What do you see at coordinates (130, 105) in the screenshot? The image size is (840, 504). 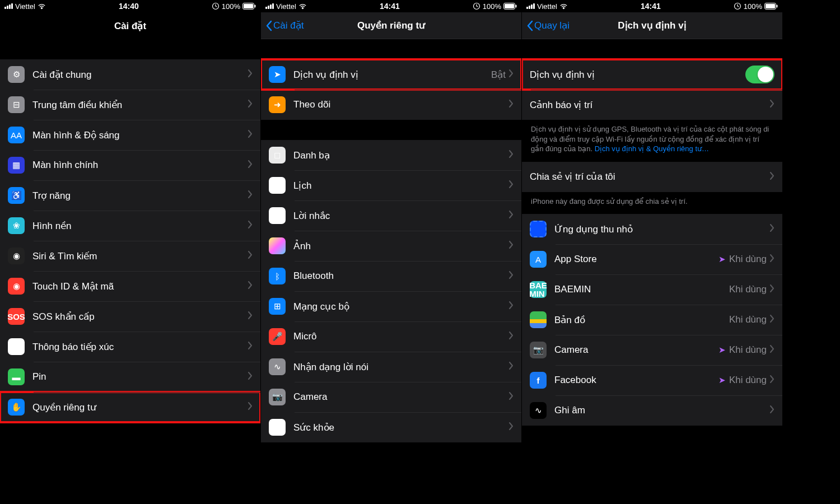 I see `settings-item-row: ⊟Trung tâm điều khiển` at bounding box center [130, 105].